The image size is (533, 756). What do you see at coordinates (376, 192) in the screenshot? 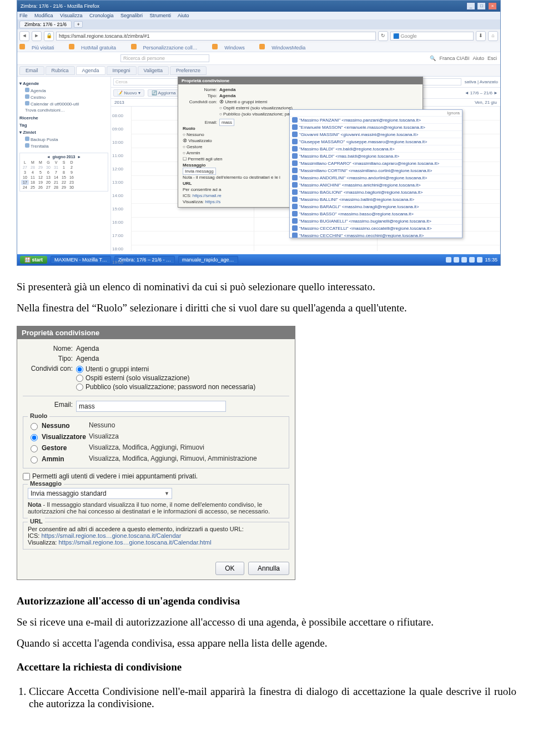
I see `suggestion-item: "Massimo BAGLIONI" <massimo.baglioni@reg…` at bounding box center [376, 192].